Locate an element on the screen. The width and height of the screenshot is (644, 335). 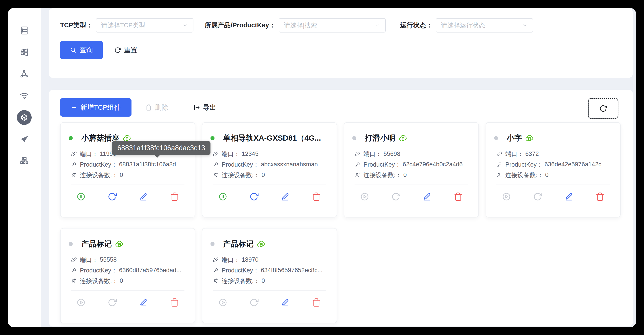
sidebar-item-publish is located at coordinates (24, 139).